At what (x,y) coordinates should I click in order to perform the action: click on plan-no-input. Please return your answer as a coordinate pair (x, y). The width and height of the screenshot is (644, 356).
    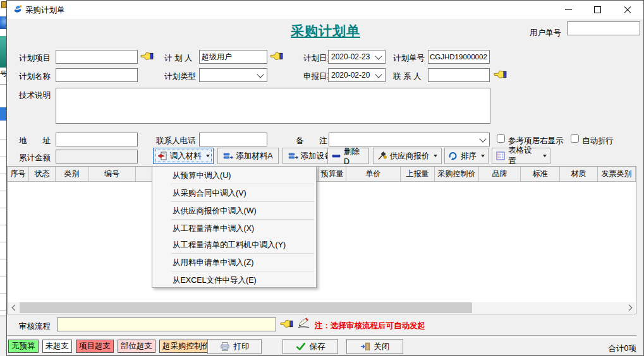
    Looking at the image, I should click on (459, 57).